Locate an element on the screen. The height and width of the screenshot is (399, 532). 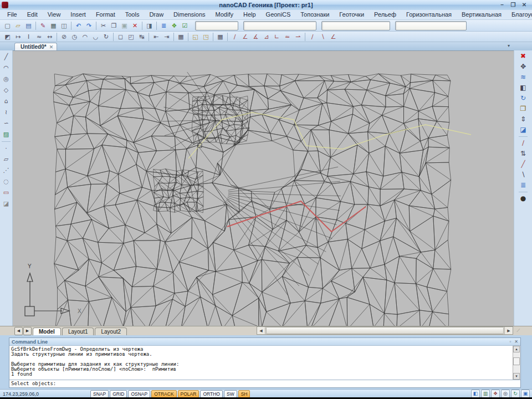
draw-region-icon: ▱ is located at coordinates (6, 160).